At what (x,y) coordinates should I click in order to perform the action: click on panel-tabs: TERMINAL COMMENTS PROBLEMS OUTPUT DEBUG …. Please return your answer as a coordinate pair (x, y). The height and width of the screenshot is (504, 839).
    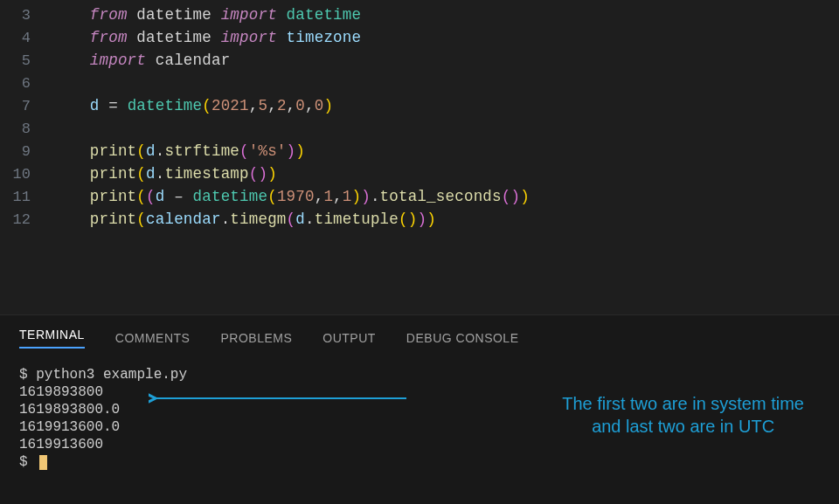
    Looking at the image, I should click on (420, 336).